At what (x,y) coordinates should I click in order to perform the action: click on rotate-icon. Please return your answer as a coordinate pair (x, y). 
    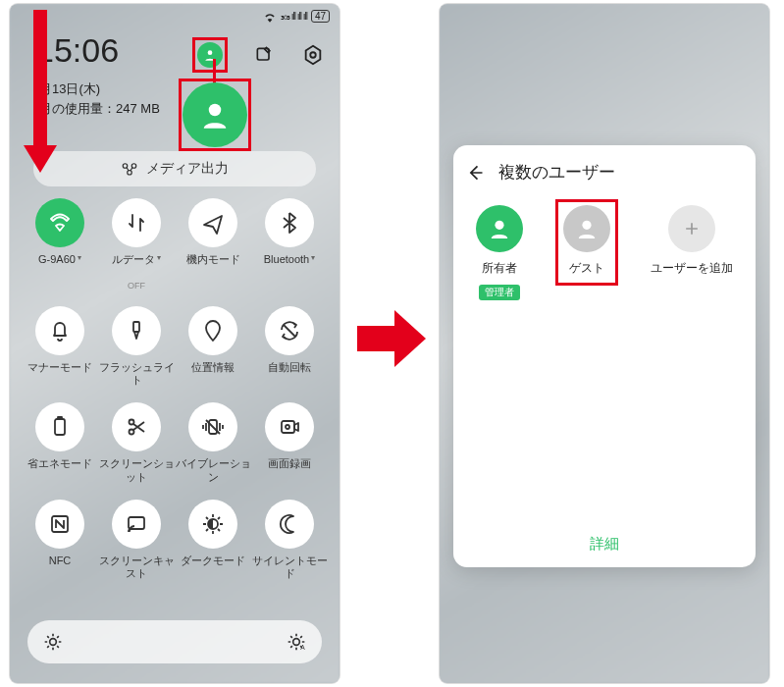
    Looking at the image, I should click on (289, 331).